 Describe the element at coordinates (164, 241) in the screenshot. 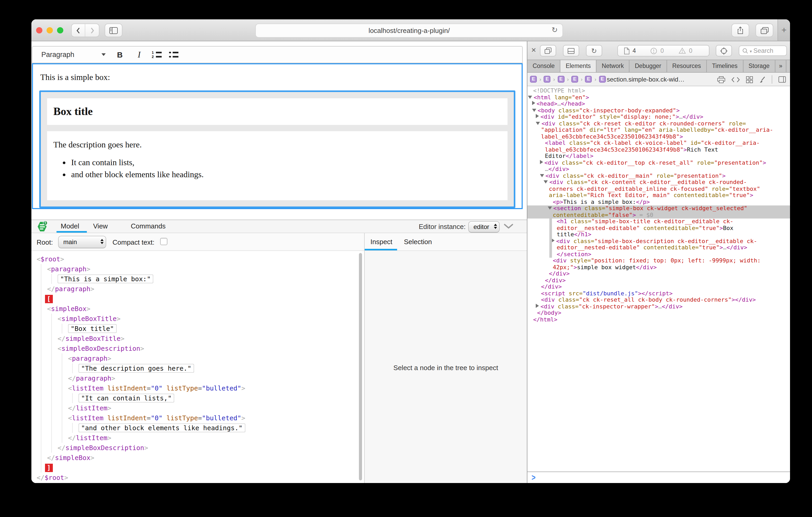

I see `compact-text-checkbox` at that location.